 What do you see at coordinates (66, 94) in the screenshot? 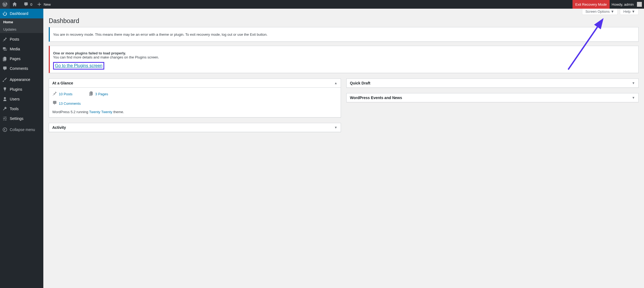
I see `posts-link: 10 Posts` at bounding box center [66, 94].